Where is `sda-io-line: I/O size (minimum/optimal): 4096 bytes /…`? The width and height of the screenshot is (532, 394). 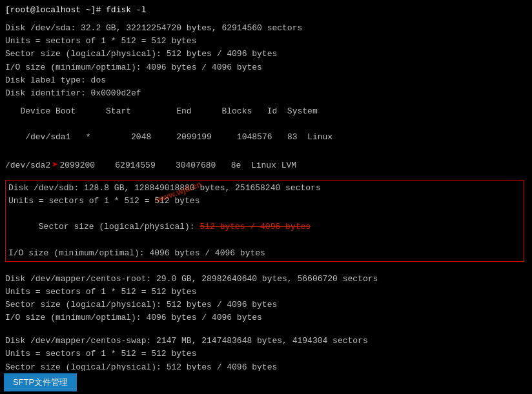 sda-io-line: I/O size (minimum/optimal): 4096 bytes /… is located at coordinates (266, 68).